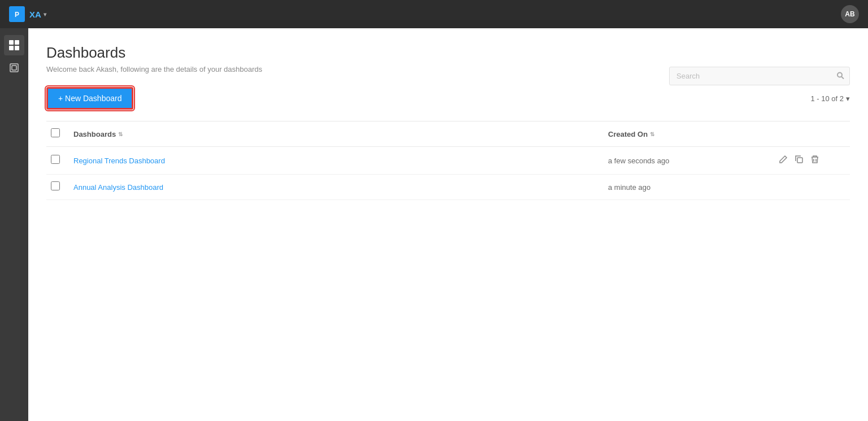  Describe the element at coordinates (693, 134) in the screenshot. I see `column-header-created-on: Created On ⇅` at that location.